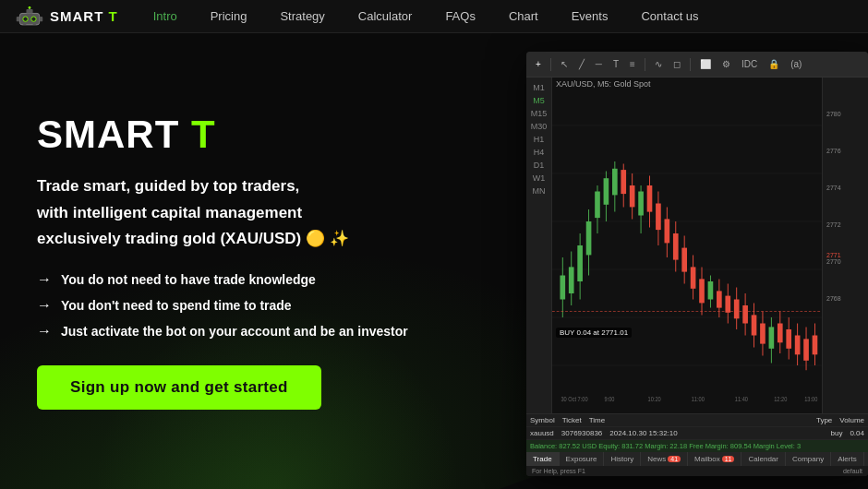  Describe the element at coordinates (834, 188) in the screenshot. I see `svg-text: 2774` at that location.